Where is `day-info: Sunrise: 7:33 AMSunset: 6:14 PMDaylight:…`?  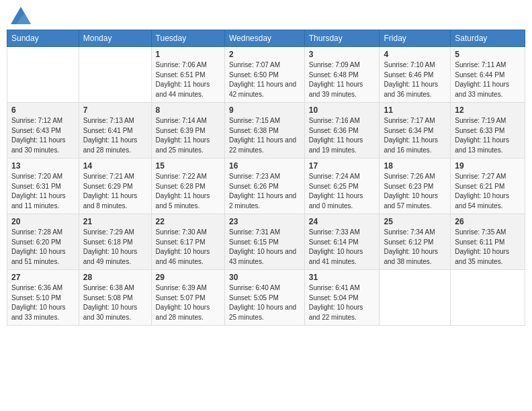 day-info: Sunrise: 7:33 AMSunset: 6:14 PMDaylight:… is located at coordinates (343, 247).